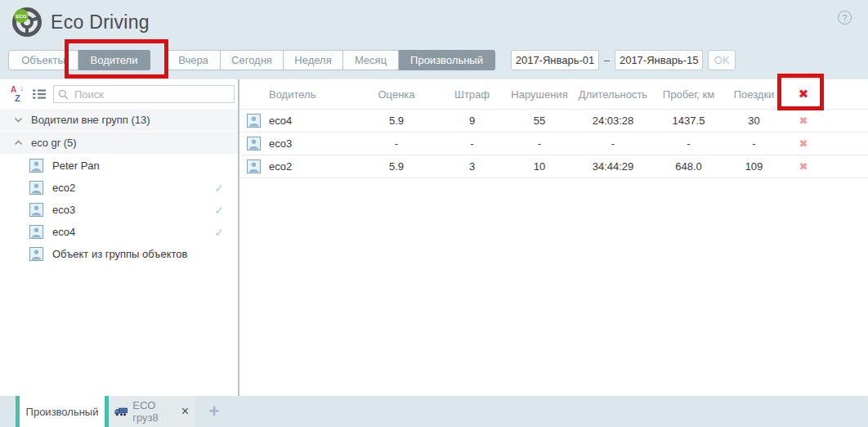 This screenshot has width=868, height=427. Describe the element at coordinates (119, 119) in the screenshot. I see `tree-group-drivers-outside: Водители вне групп (13)` at that location.